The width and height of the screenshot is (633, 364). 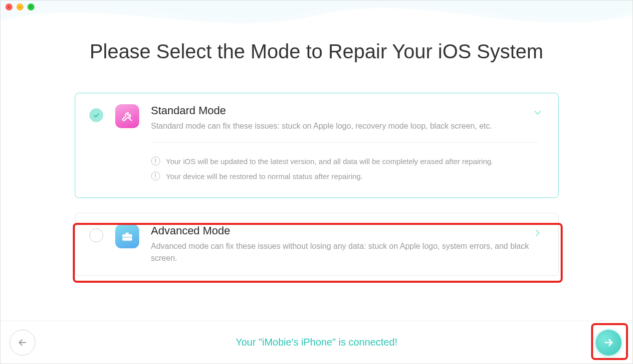 I want to click on next-button, so click(x=609, y=343).